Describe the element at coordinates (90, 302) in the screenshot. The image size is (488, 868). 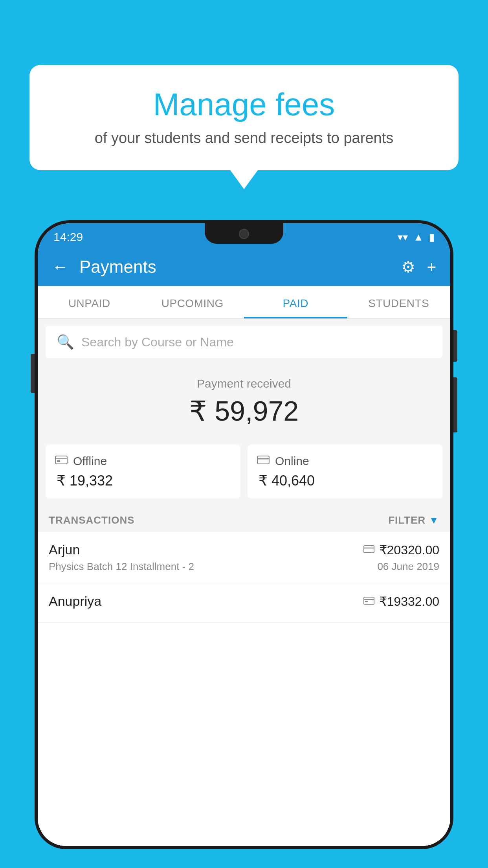
I see `tab-unpaid: UNPAID` at that location.